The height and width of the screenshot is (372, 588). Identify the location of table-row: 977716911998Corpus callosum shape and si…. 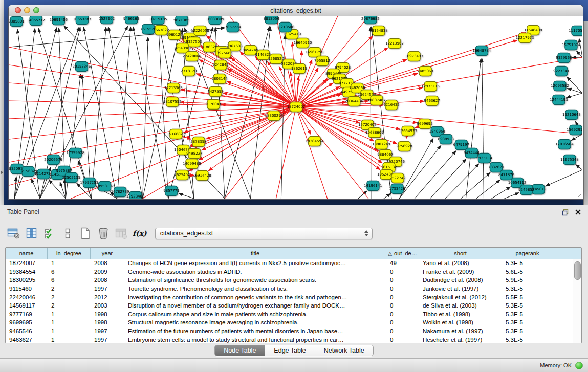
(290, 314).